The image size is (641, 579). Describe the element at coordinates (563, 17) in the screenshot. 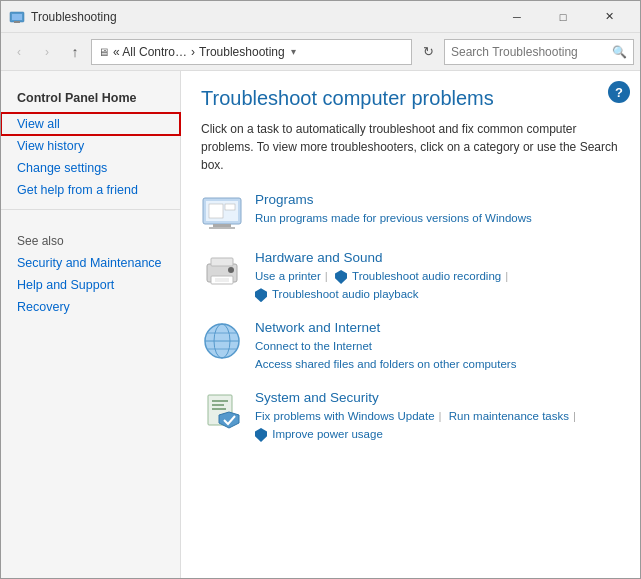

I see `maximize-button: □` at that location.